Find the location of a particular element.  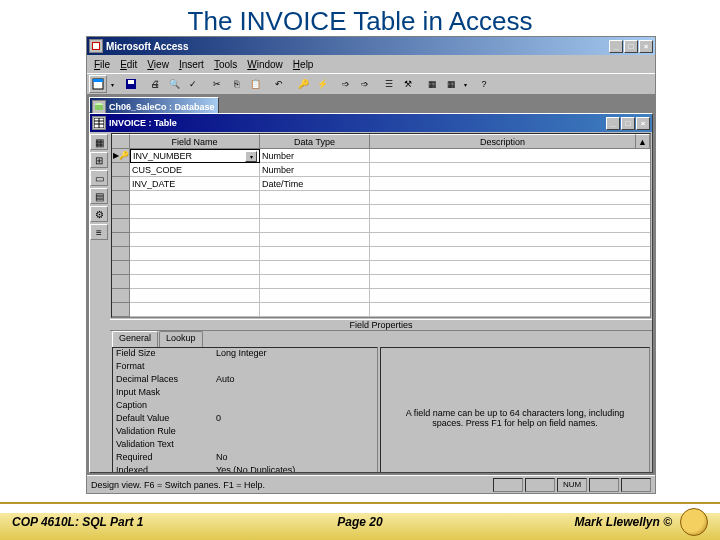

indexes-button: ⚡ is located at coordinates (322, 84).